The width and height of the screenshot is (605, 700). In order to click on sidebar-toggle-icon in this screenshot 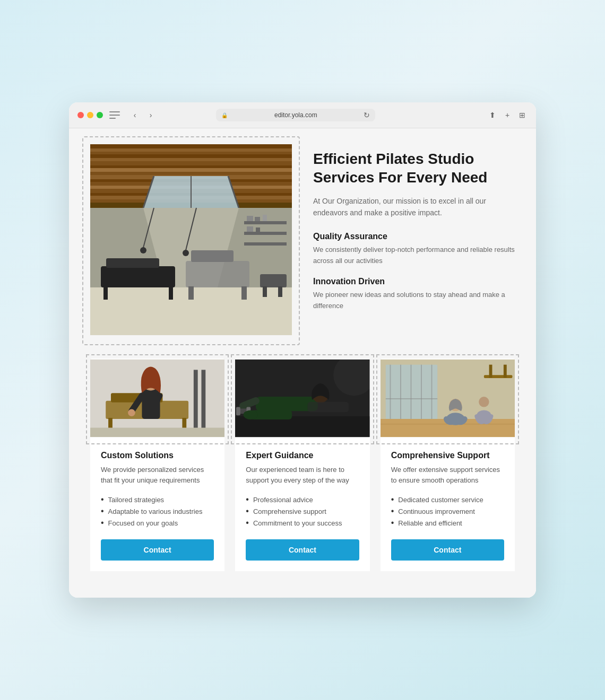, I will do `click(115, 115)`.